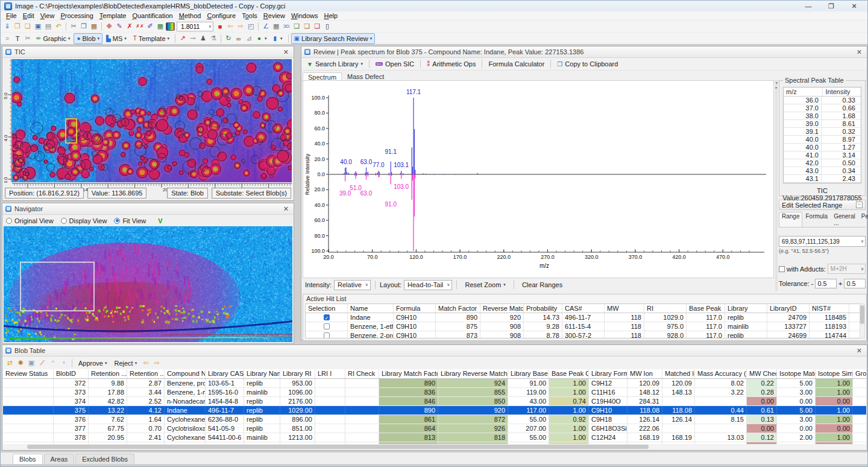 The image size is (868, 467). What do you see at coordinates (822, 100) in the screenshot?
I see `spectral-peak-row: 36.00.33` at bounding box center [822, 100].